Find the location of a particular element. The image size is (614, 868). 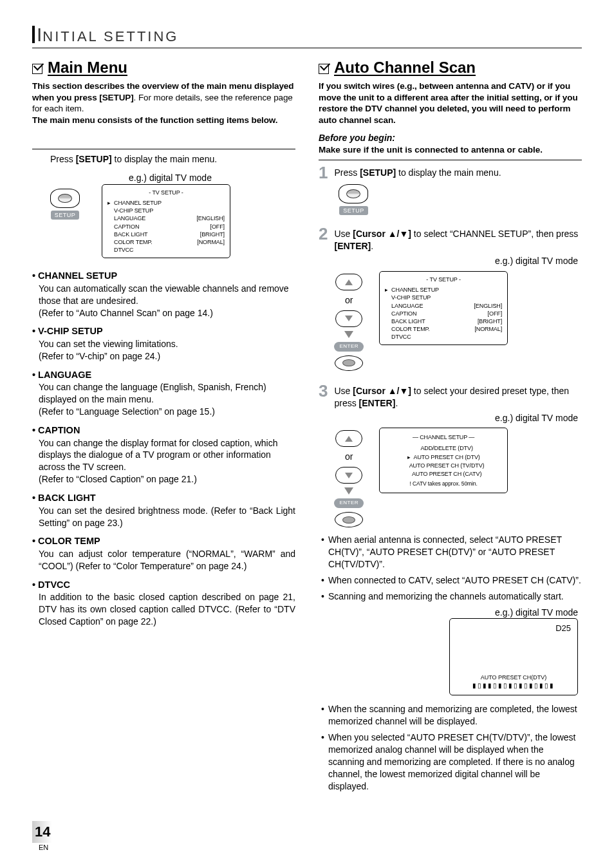

step-2: 2 Use [Cursor ▲/▼] to select “CHANNEL SE… is located at coordinates (451, 297).